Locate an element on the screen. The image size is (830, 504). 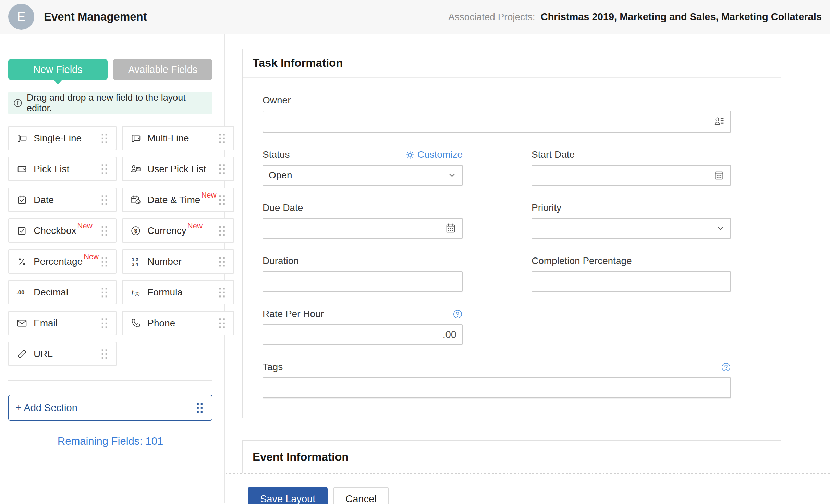
field-item-pick-list: Pick List is located at coordinates (62, 169).